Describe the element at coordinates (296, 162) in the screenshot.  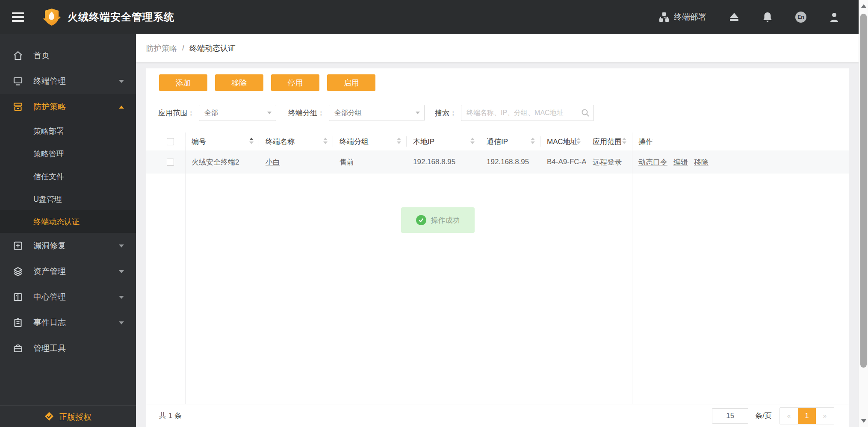
I see `row-name-cell: 小白` at that location.